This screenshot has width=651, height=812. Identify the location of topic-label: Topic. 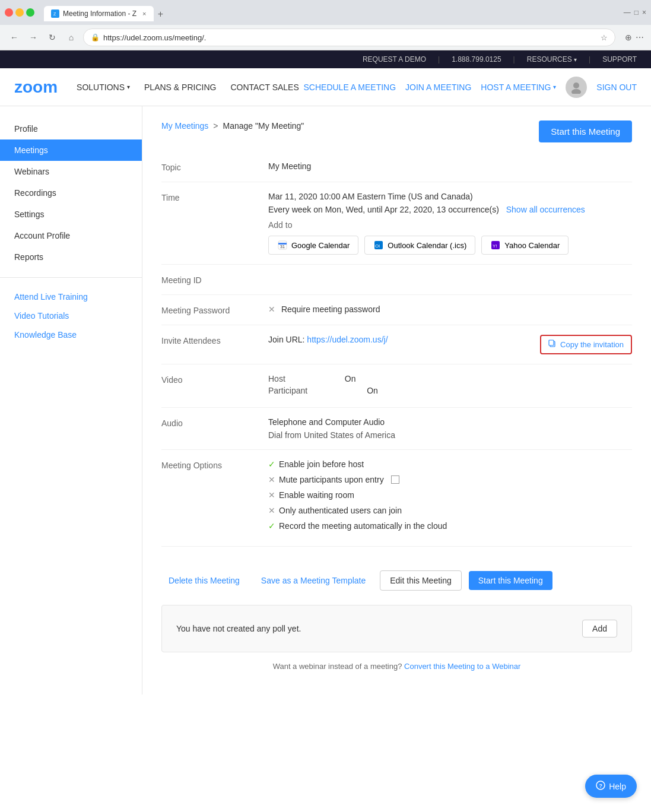
(215, 167).